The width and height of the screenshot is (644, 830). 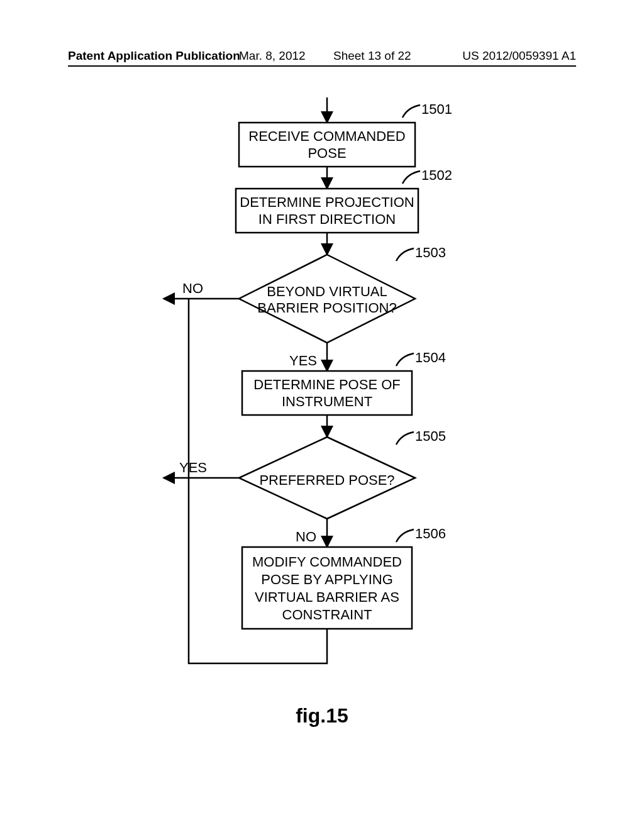 I want to click on step-1504-line2: INSTRUMENT, so click(x=327, y=401).